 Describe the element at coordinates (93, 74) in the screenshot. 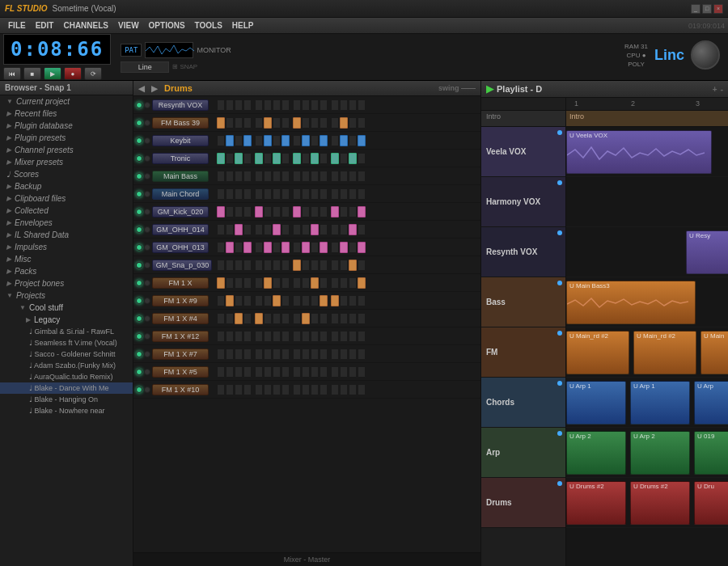

I see `loop-button: ⟳` at that location.